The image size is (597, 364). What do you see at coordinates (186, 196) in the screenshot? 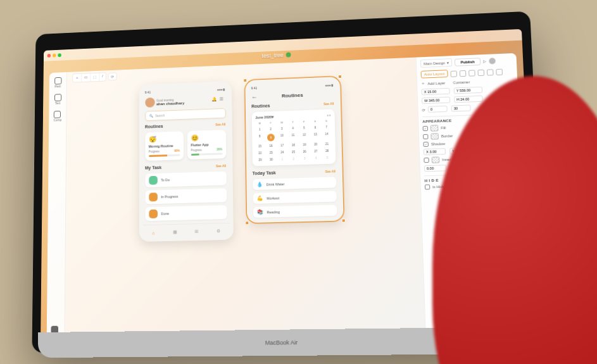
I see `task-row: In Progress` at bounding box center [186, 196].